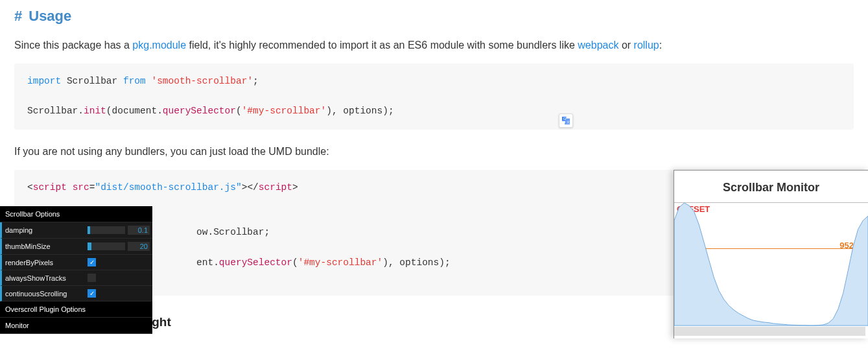  Describe the element at coordinates (18, 16) in the screenshot. I see `heading-hash: #` at that location.